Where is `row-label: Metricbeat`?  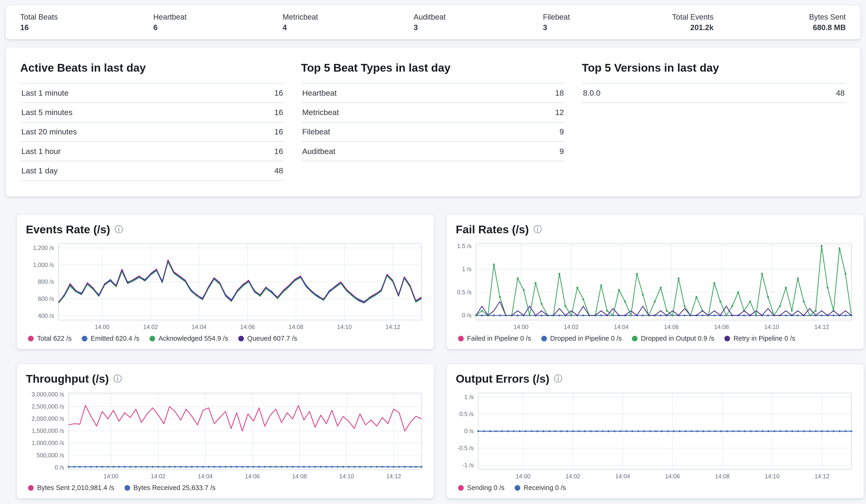
row-label: Metricbeat is located at coordinates (404, 112).